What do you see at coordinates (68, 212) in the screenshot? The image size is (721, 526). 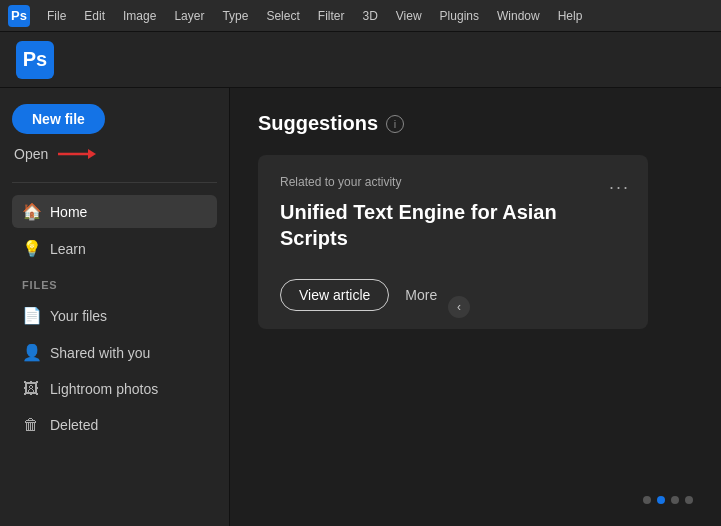 I see `sidebar-item-home-label: Home` at bounding box center [68, 212].